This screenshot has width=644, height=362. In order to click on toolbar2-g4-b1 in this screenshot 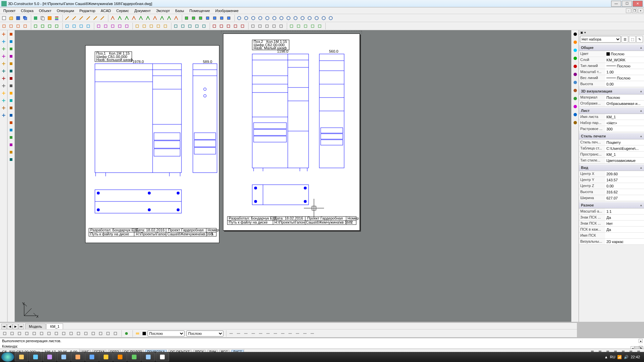, I will do `click(144, 26)`.